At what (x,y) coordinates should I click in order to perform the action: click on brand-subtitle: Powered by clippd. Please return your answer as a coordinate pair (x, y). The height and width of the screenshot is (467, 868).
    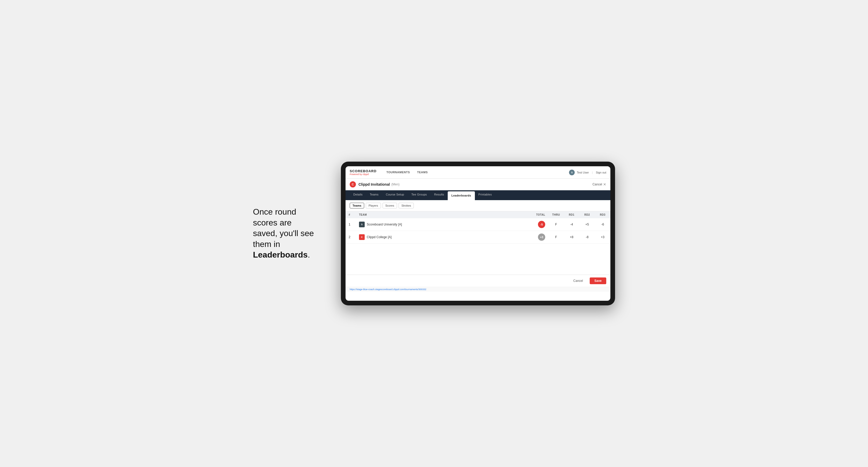
    Looking at the image, I should click on (363, 174).